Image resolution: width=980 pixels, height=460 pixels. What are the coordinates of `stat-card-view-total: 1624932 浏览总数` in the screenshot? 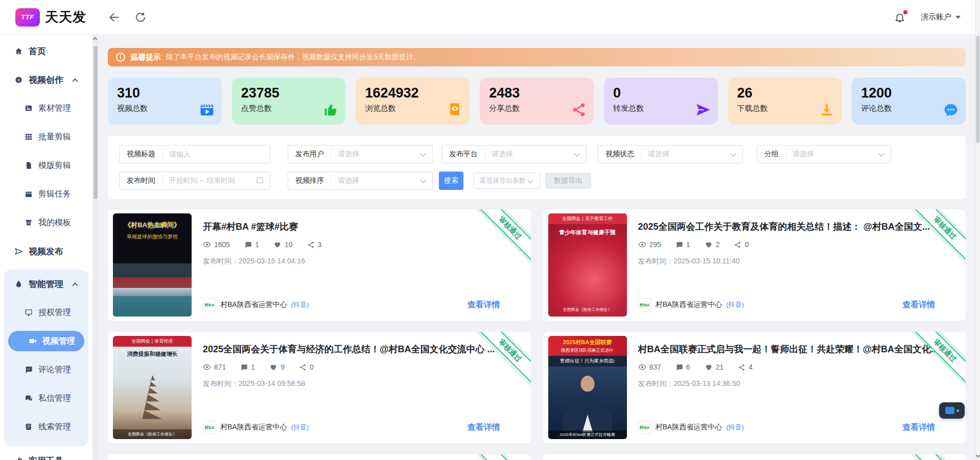 It's located at (413, 101).